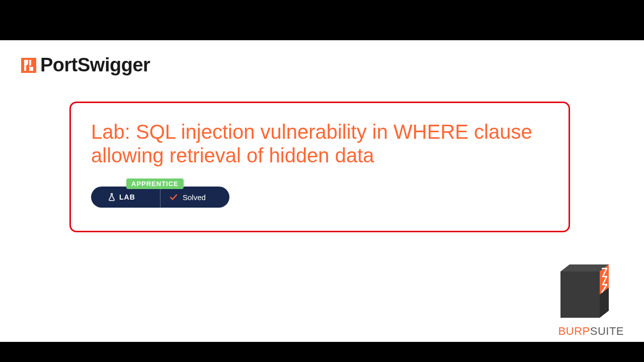  Describe the element at coordinates (194, 197) in the screenshot. I see `lab-status-text: Solved` at that location.